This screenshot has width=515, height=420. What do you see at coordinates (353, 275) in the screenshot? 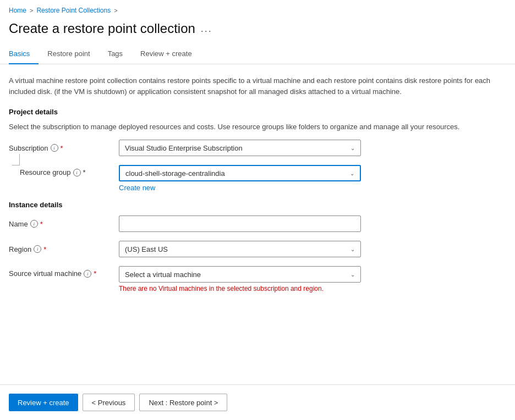
I see `source-vm-dropdown-arrow: ⌄` at bounding box center [353, 275].